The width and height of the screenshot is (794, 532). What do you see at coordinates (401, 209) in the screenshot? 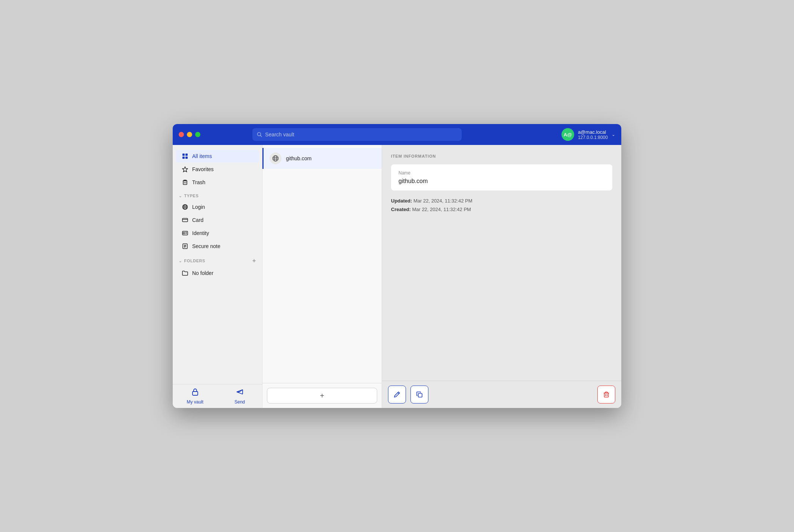
I see `created-label: Created:` at bounding box center [401, 209].